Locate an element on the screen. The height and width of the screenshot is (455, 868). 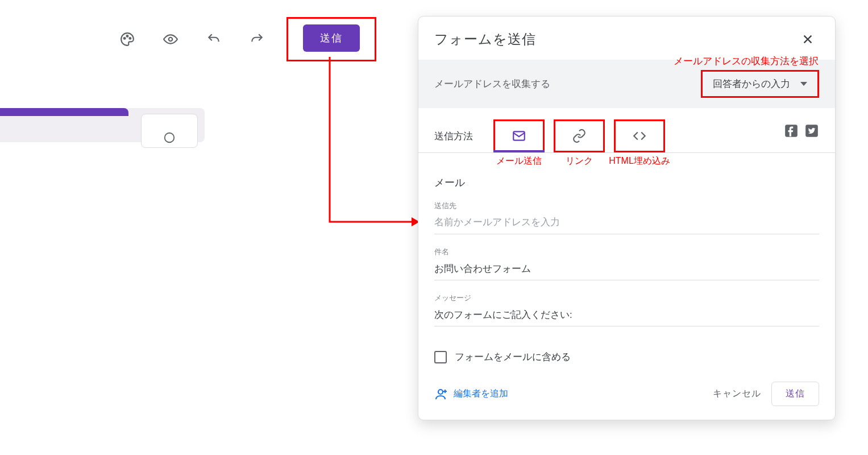
toolbar: 送信 is located at coordinates (245, 39).